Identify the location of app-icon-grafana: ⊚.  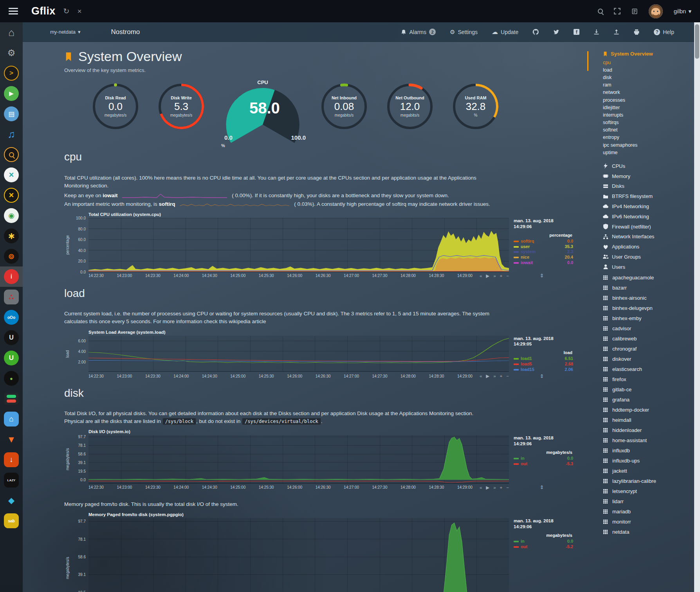
(11, 256).